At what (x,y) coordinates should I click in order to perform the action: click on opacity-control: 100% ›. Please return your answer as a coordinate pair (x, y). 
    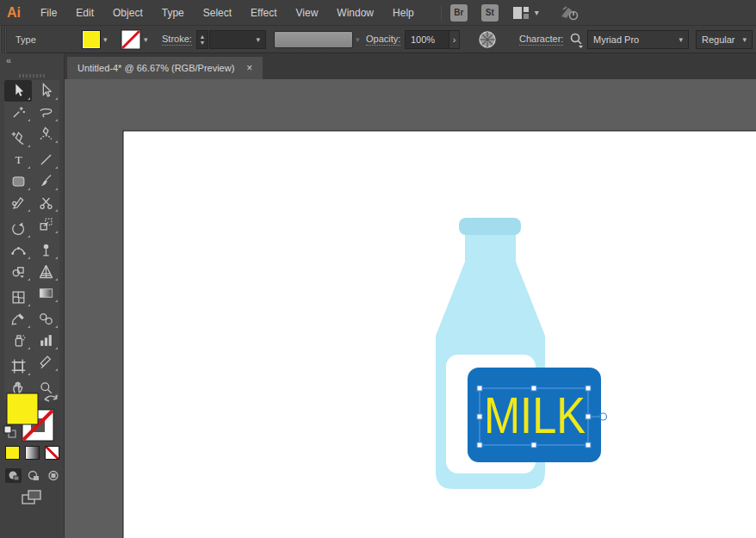
    Looking at the image, I should click on (432, 40).